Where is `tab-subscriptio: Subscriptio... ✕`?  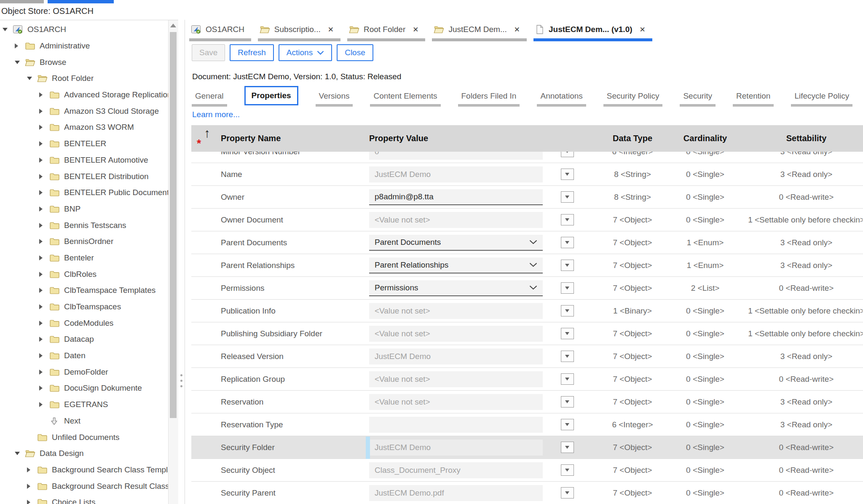 tab-subscriptio: Subscriptio... ✕ is located at coordinates (299, 32).